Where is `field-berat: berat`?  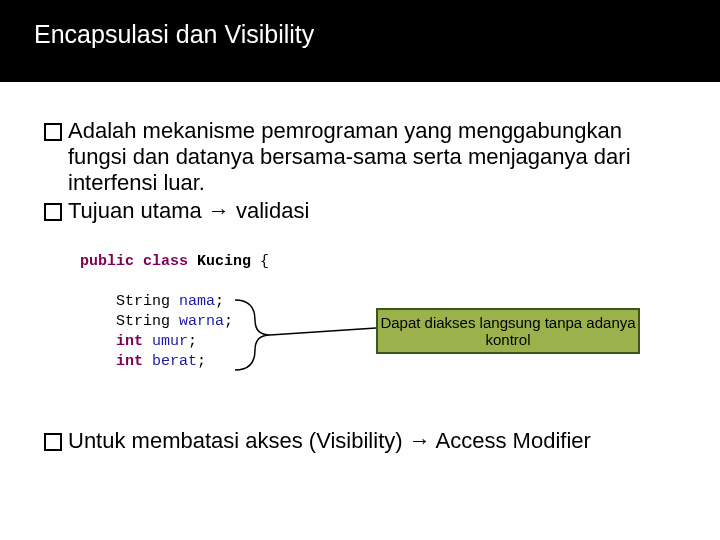
field-berat: berat is located at coordinates (174, 362).